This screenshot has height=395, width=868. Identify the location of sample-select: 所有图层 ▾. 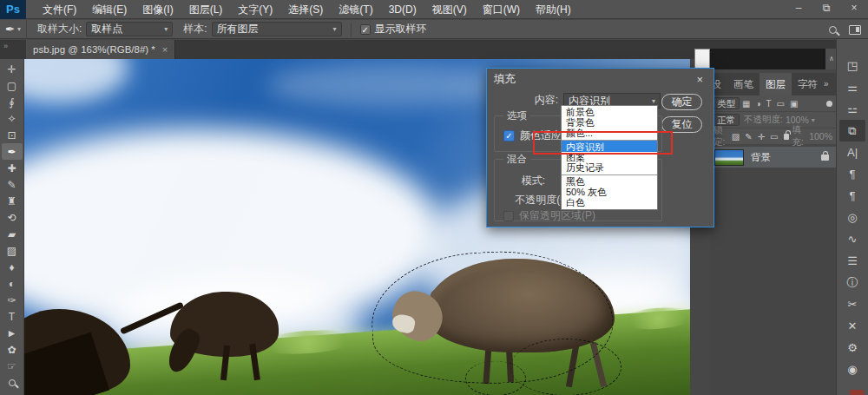
(277, 30).